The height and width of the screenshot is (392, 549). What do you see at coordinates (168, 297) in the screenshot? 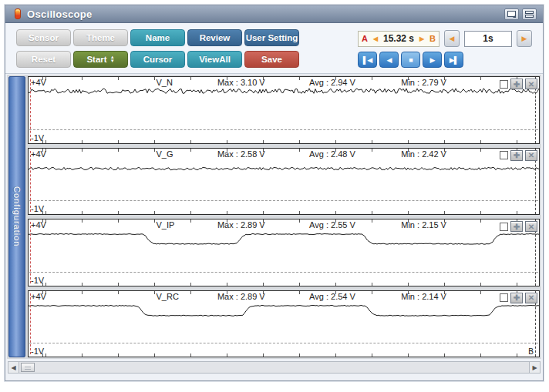
I see `channel-name: V_RC` at bounding box center [168, 297].